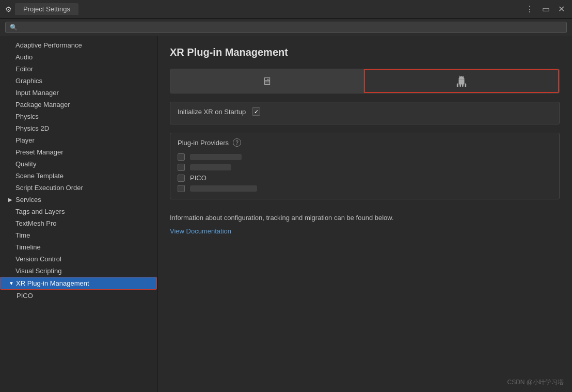 The height and width of the screenshot is (392, 572). What do you see at coordinates (29, 81) in the screenshot?
I see `sidebar-label-graphics: Graphics` at bounding box center [29, 81].